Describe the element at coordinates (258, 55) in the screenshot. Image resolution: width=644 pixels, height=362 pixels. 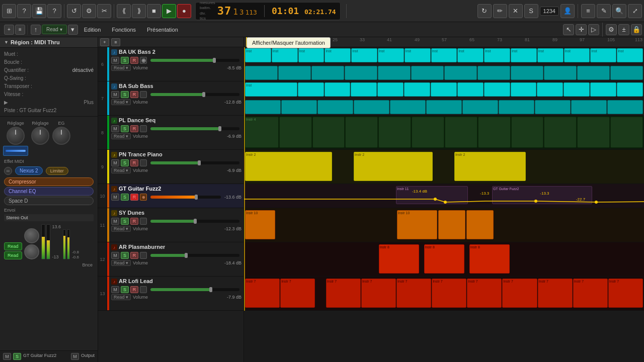
I see `clip-6-1: Inst` at that location.